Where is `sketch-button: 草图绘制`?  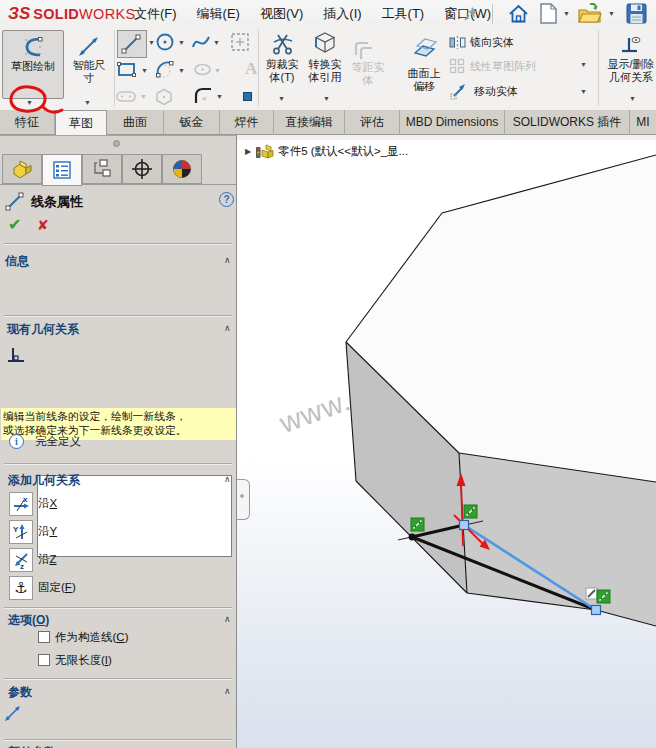
sketch-button: 草图绘制 is located at coordinates (33, 64).